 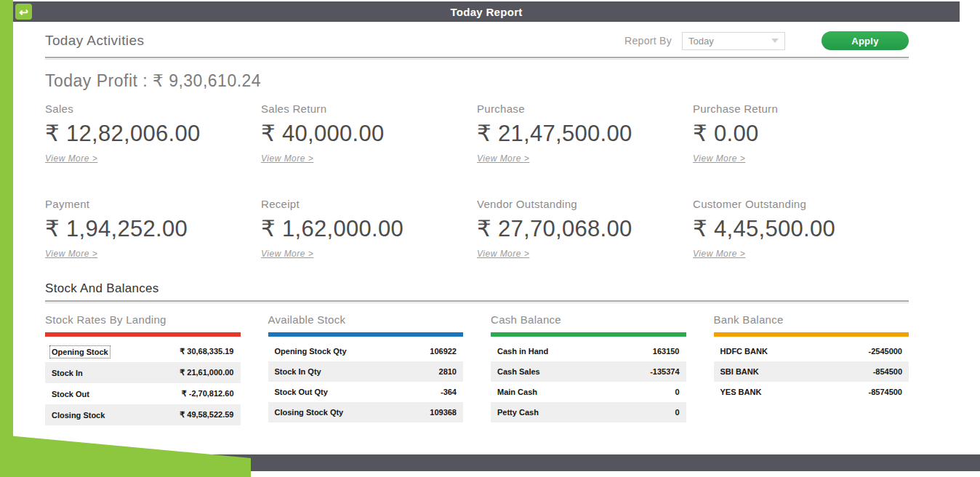 I want to click on panel-title: Bank Balance, so click(x=811, y=320).